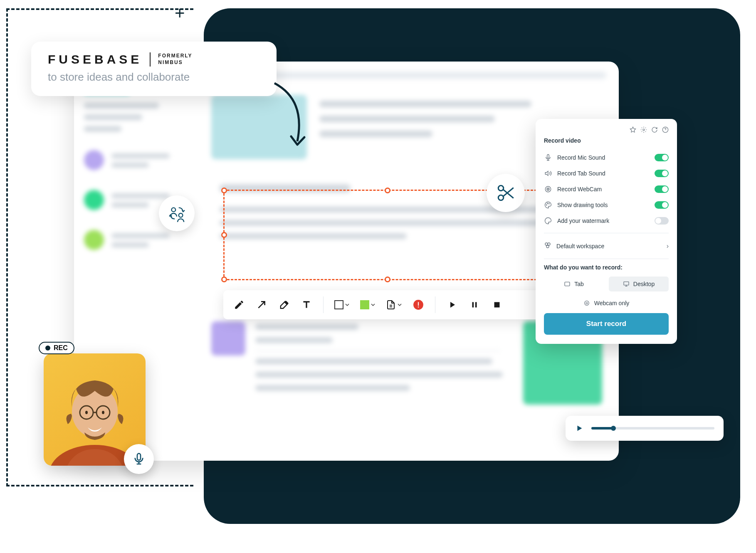 The width and height of the screenshot is (756, 553). What do you see at coordinates (633, 130) in the screenshot?
I see `star-icon` at bounding box center [633, 130].